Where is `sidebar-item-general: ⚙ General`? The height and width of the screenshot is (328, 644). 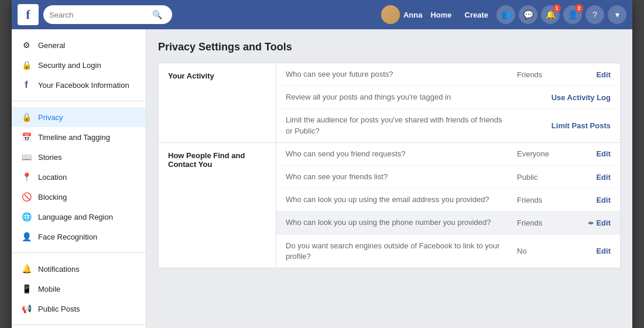
sidebar-item-general: ⚙ General is located at coordinates (78, 45).